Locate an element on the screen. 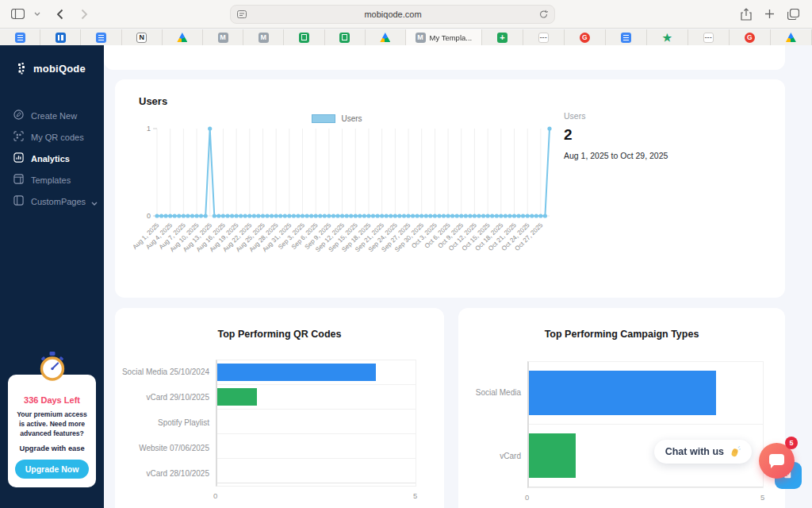 The image size is (812, 508). pinned-tab: N is located at coordinates (143, 37).